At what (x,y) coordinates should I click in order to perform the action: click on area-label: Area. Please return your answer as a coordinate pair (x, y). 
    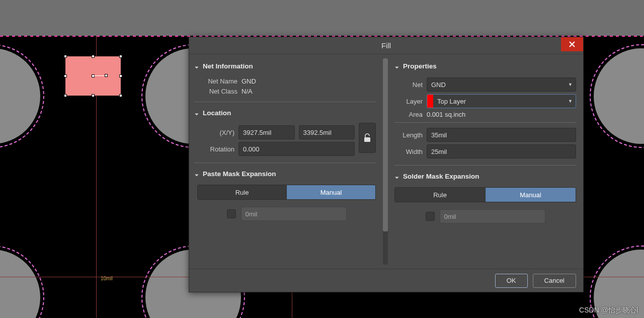
    Looking at the image, I should click on (409, 115).